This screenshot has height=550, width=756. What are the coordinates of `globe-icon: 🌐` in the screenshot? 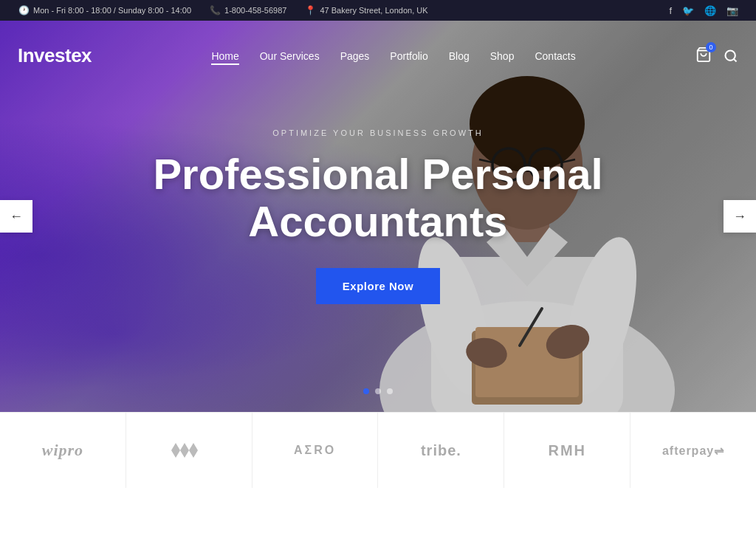 It's located at (710, 10).